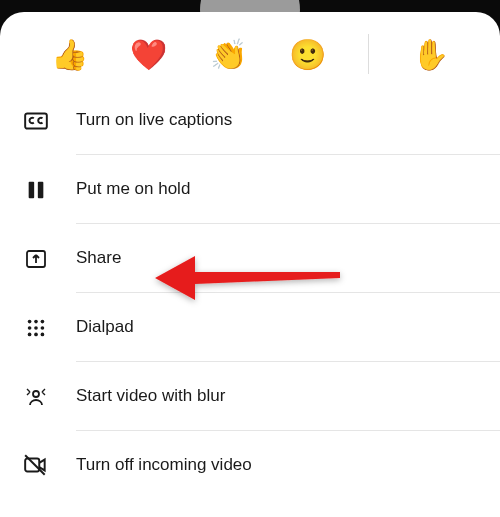 This screenshot has width=500, height=517. What do you see at coordinates (36, 259) in the screenshot?
I see `share-icon` at bounding box center [36, 259].